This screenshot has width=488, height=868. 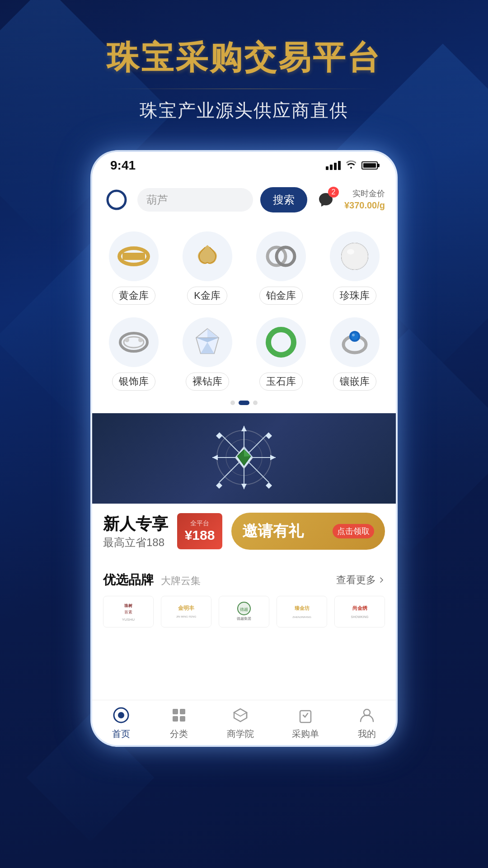 I want to click on search-button: 搜索, so click(x=284, y=200).